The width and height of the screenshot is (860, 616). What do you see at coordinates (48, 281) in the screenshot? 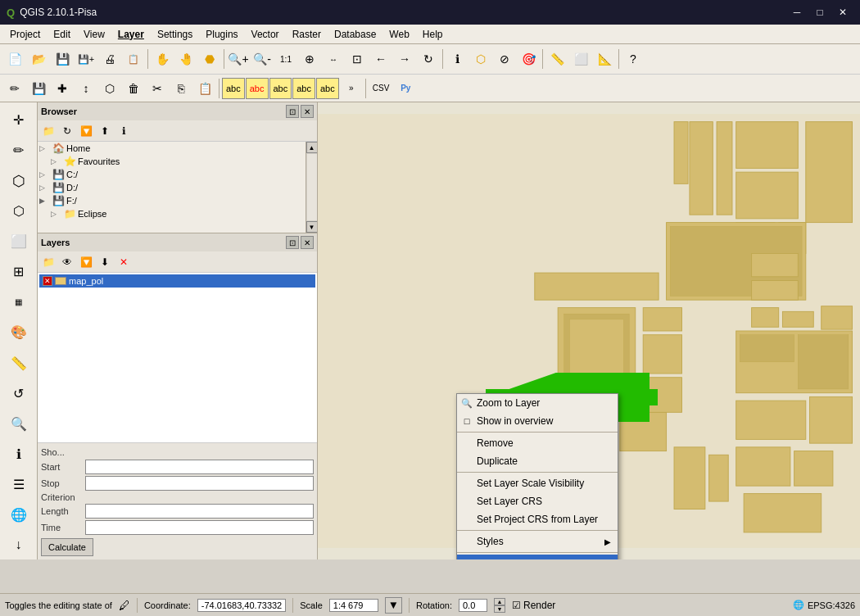
I see `layer-checkbox: ✕` at bounding box center [48, 281].